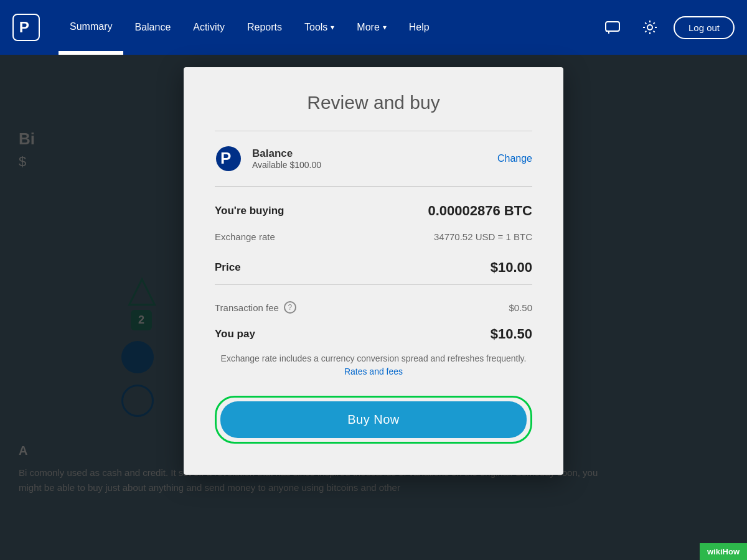 Image resolution: width=747 pixels, height=560 pixels. Describe the element at coordinates (374, 419) in the screenshot. I see `buy-now-button: Buy Now` at that location.